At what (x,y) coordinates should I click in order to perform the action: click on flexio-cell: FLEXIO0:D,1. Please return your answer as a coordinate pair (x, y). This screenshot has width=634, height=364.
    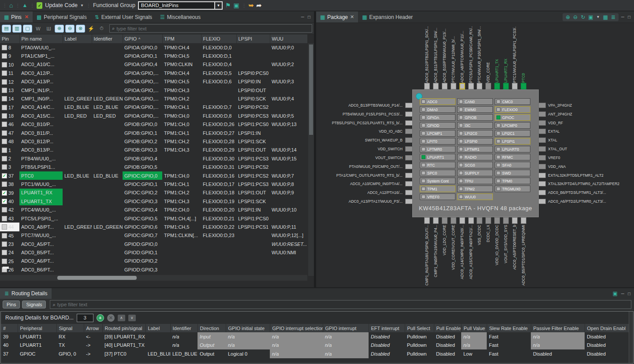
    Looking at the image, I should click on (219, 56).